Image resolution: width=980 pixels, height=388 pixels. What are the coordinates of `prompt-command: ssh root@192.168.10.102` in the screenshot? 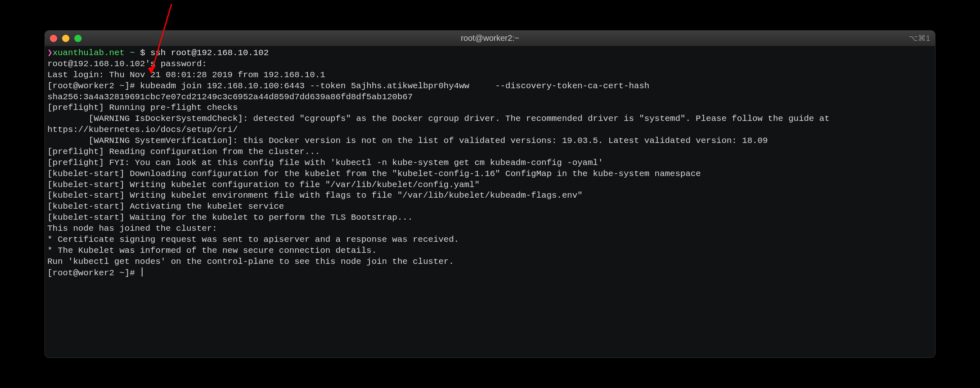 It's located at (209, 53).